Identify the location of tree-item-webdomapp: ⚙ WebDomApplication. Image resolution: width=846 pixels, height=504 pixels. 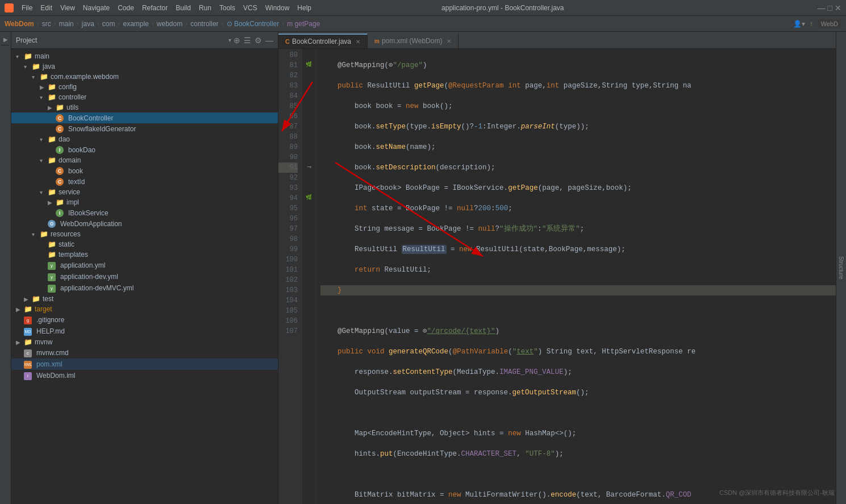
(144, 224).